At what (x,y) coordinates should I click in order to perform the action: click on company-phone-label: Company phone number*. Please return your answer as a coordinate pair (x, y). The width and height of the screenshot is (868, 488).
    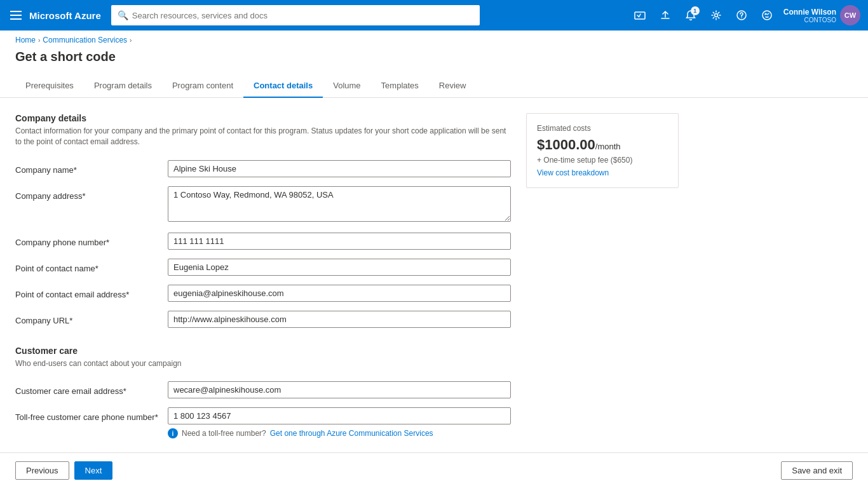
    Looking at the image, I should click on (92, 240).